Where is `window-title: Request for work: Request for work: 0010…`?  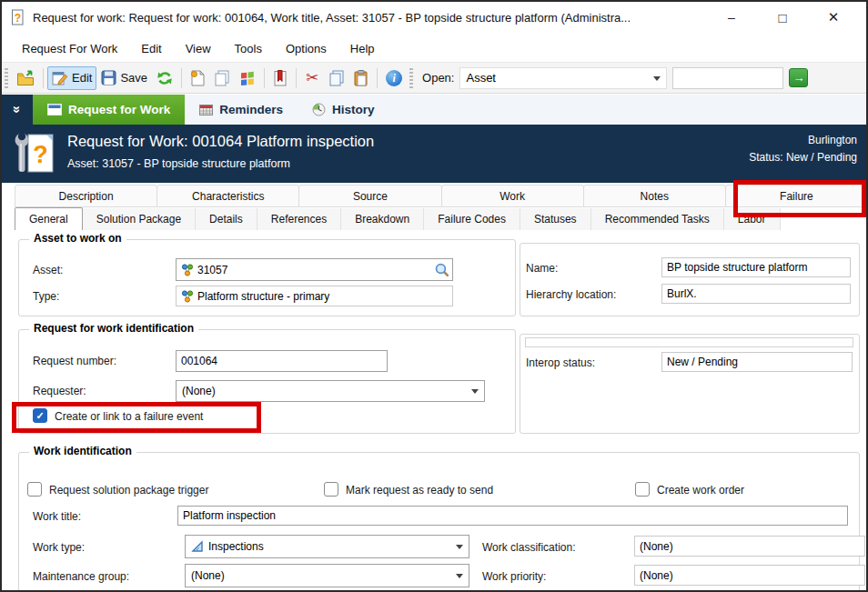 window-title: Request for work: Request for work: 0010… is located at coordinates (366, 18).